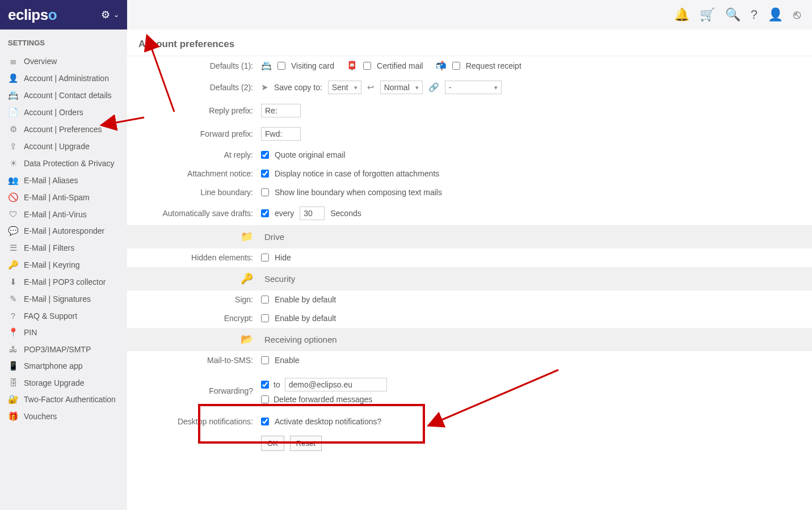 This screenshot has height=510, width=812. I want to click on text-visiting-card: Visiting card, so click(313, 66).